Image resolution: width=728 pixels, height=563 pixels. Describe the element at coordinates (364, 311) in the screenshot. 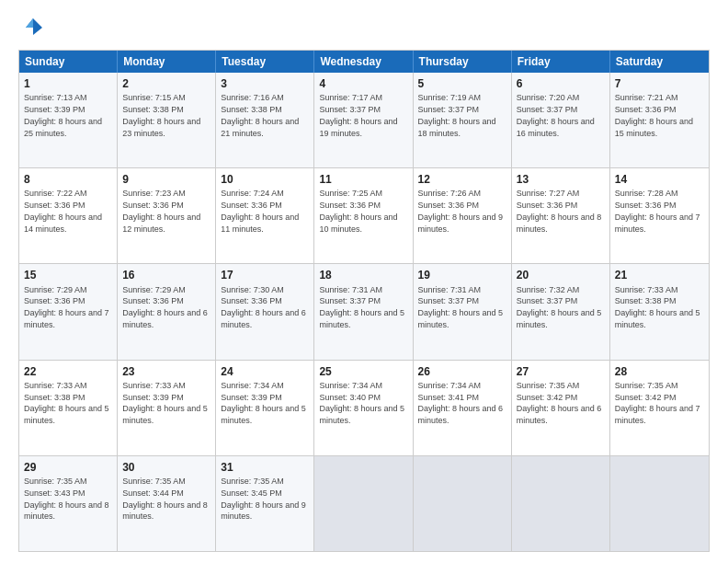

I see `calendar-cell-18: 18Sunrise: 7:31 AMSunset: 3:37 PMDayligh…` at that location.